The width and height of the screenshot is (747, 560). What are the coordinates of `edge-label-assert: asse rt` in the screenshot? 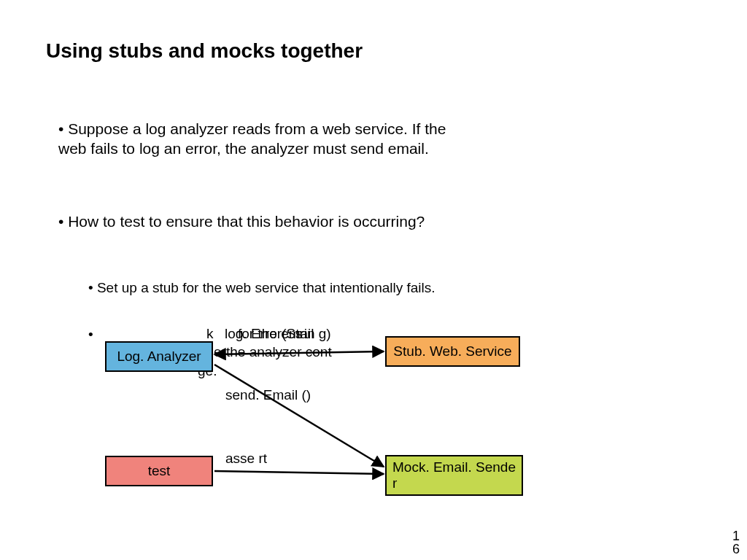 It's located at (247, 459).